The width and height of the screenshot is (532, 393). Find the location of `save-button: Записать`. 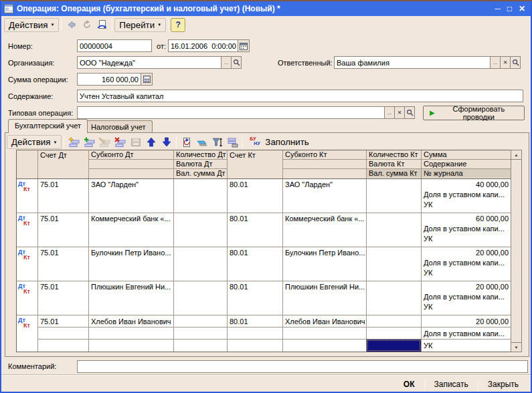

save-button: Записать is located at coordinates (451, 384).